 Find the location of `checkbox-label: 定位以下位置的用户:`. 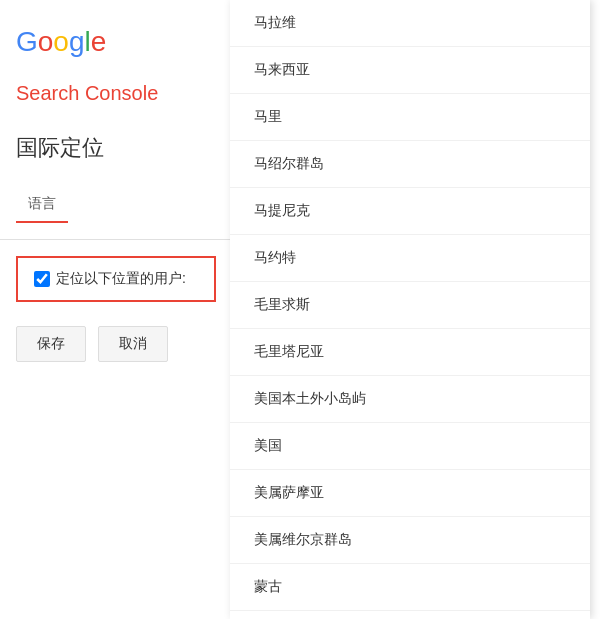

checkbox-label: 定位以下位置的用户: is located at coordinates (121, 279).